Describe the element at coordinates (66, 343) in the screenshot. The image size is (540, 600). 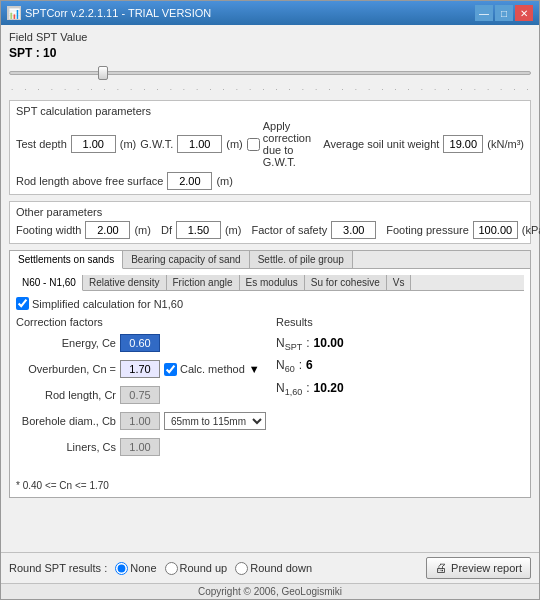
I see `energy-label: Energy, Ce` at that location.